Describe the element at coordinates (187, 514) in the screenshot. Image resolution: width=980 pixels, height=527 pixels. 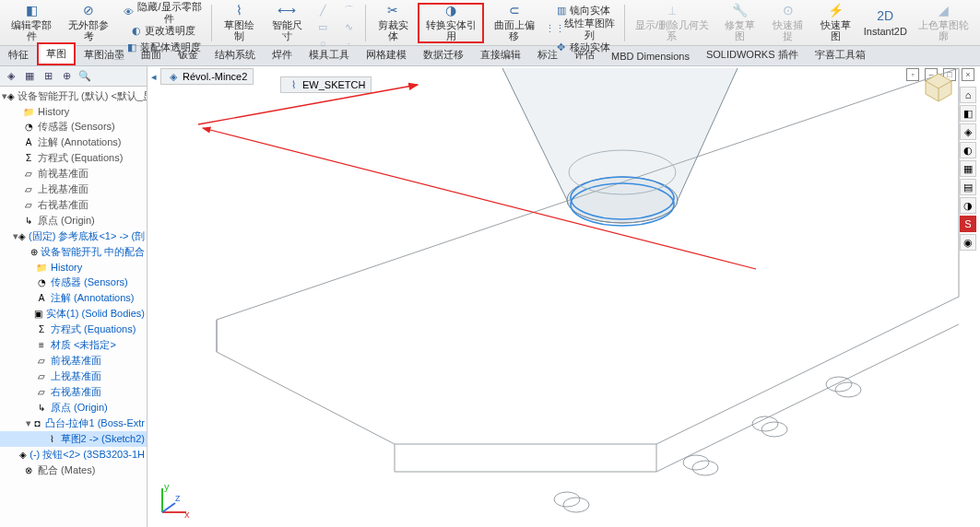
I see `svg-text: x` at that location.